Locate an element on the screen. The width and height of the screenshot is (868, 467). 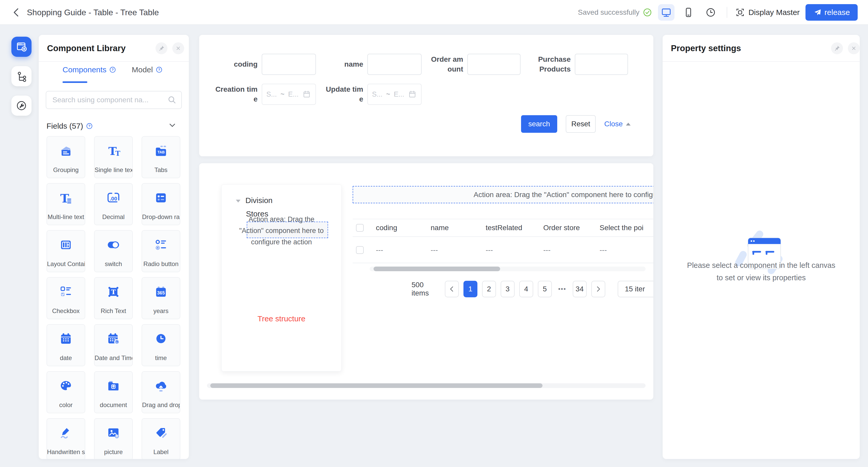
library-item-label: document is located at coordinates (114, 405).